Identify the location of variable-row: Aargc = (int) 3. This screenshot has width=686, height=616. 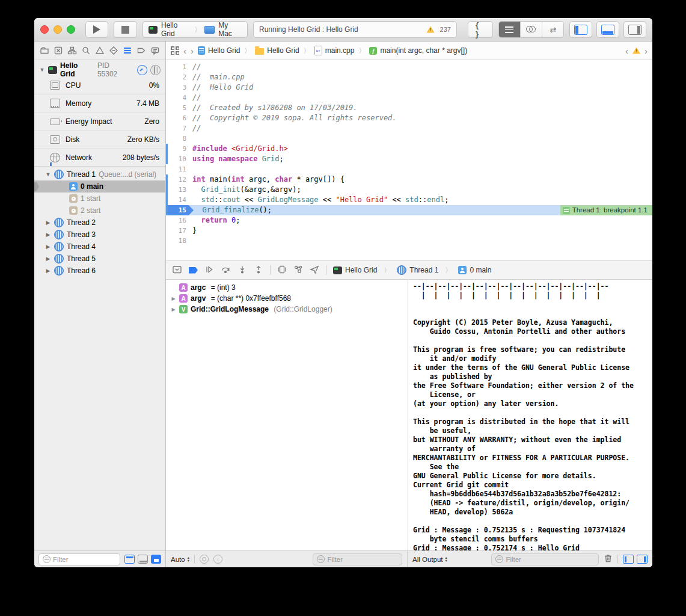
(287, 288).